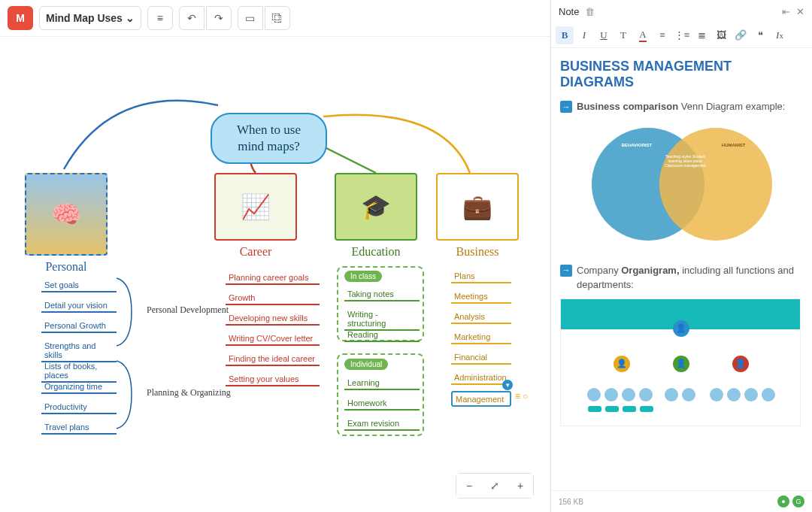 The image size is (812, 512). Describe the element at coordinates (681, 329) in the screenshot. I see `org-ceo: 👤` at that location.